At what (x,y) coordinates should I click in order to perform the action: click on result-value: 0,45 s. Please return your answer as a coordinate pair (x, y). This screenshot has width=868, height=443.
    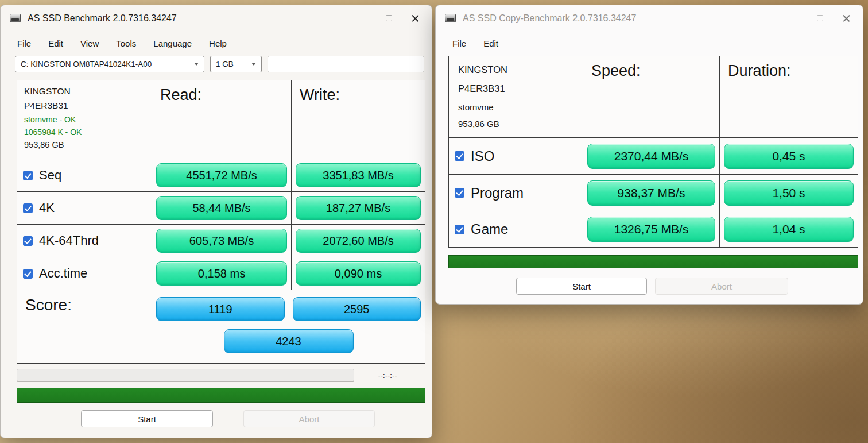
    Looking at the image, I should click on (789, 156).